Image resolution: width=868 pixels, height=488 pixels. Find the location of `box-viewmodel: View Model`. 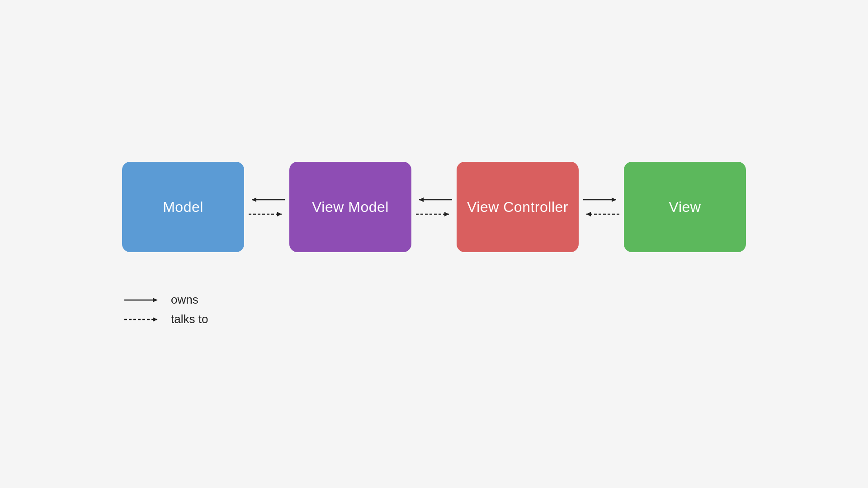

box-viewmodel: View Model is located at coordinates (350, 207).